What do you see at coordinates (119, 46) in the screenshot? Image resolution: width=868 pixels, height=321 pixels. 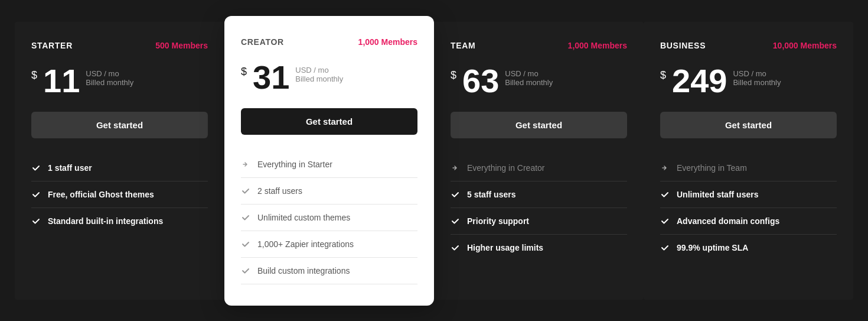 I see `plan-header: STARTER 500 Members` at bounding box center [119, 46].